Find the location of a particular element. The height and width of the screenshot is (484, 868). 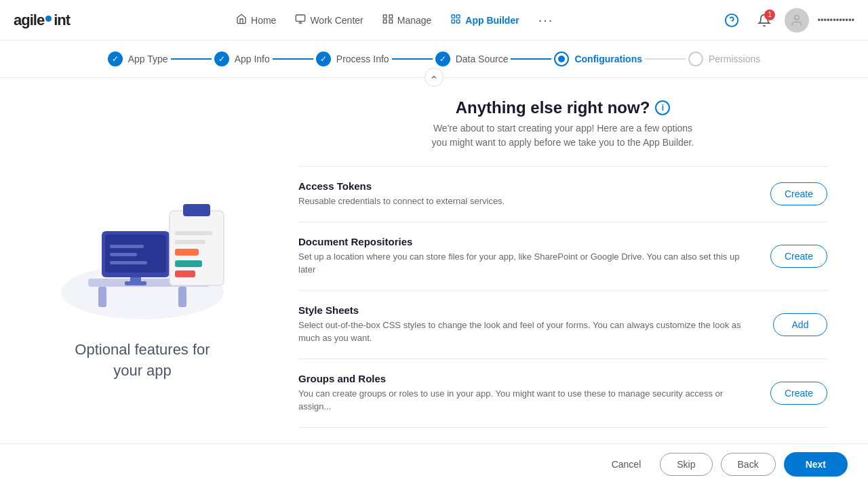

nav-more: ··· is located at coordinates (547, 20).